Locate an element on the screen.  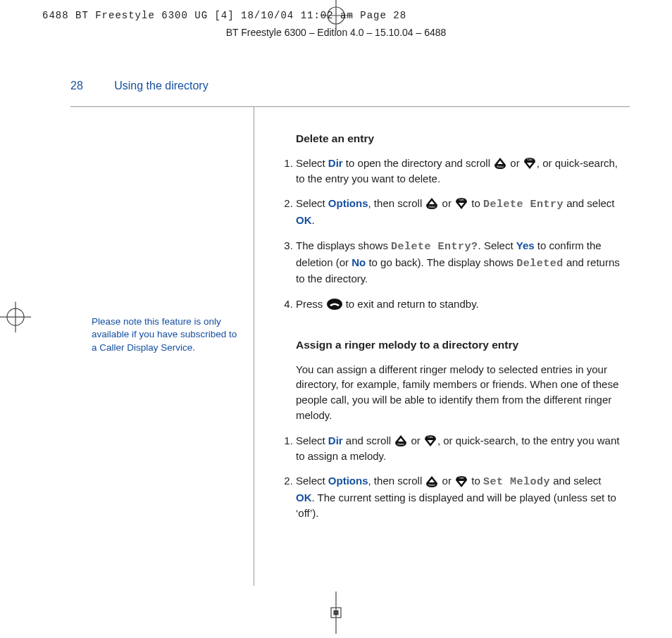
margin-note: Please note this feature is only availab… is located at coordinates (165, 335).